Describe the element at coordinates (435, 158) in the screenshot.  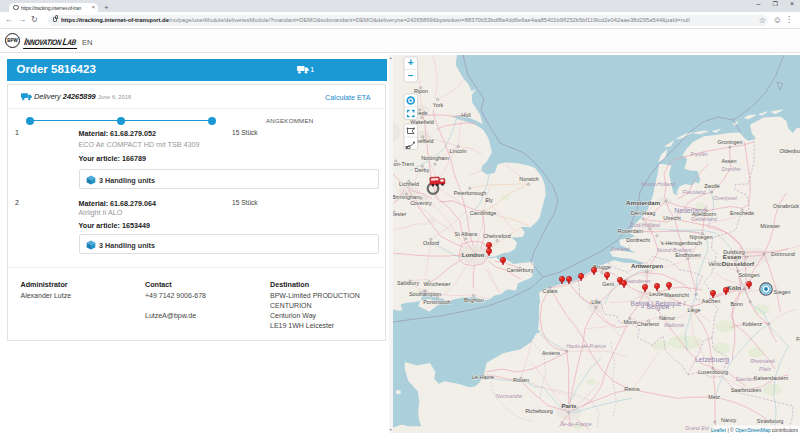
I see `svg-text: Nottingham` at that location.